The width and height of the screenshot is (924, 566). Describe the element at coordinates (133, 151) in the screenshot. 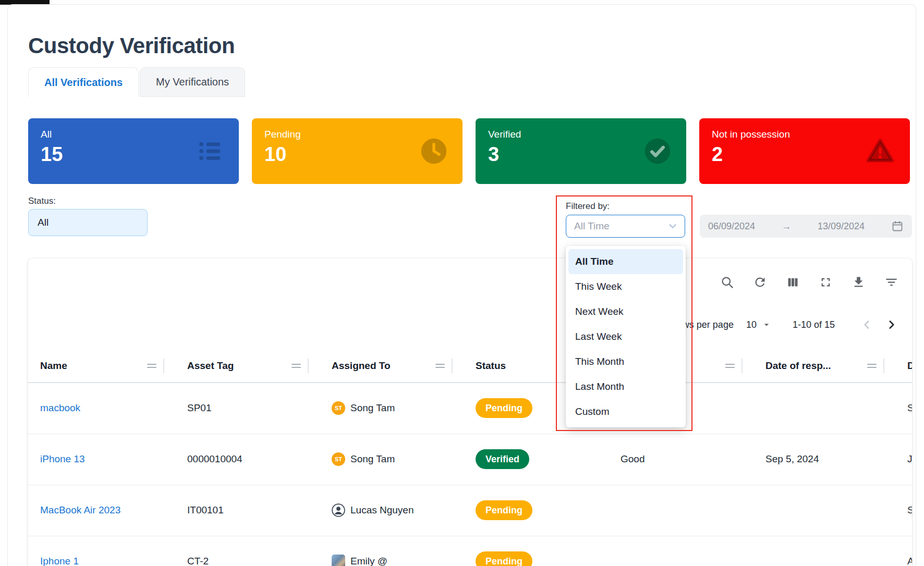

I see `stat-card-all: All 15` at that location.